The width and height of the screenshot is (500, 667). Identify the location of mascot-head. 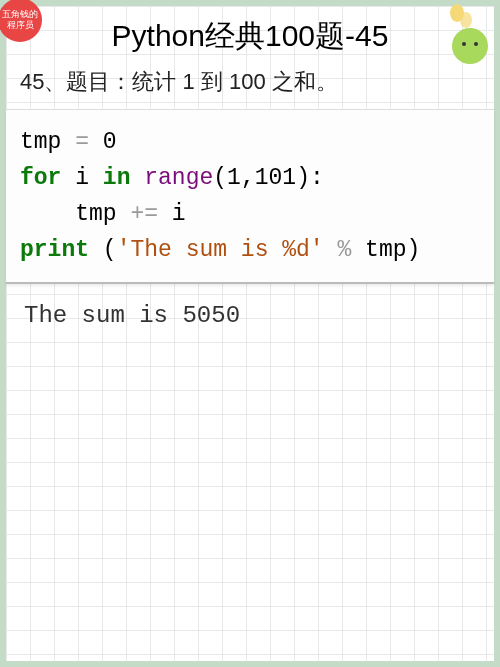
(470, 46).